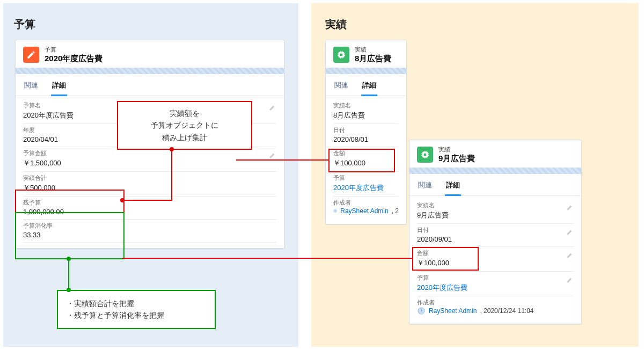 This screenshot has height=349, width=644. What do you see at coordinates (74, 59) in the screenshot?
I see `record-title: 2020年度広告費` at bounding box center [74, 59].